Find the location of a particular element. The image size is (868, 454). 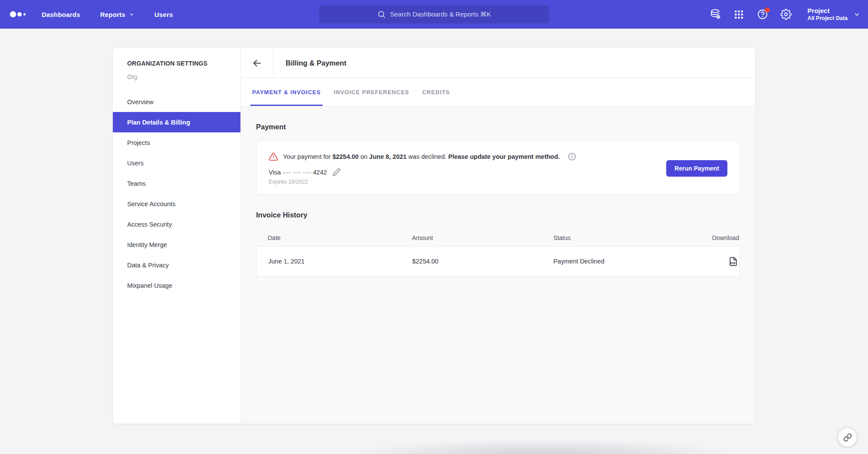

nav-item-reports-label: Reports is located at coordinates (113, 15).